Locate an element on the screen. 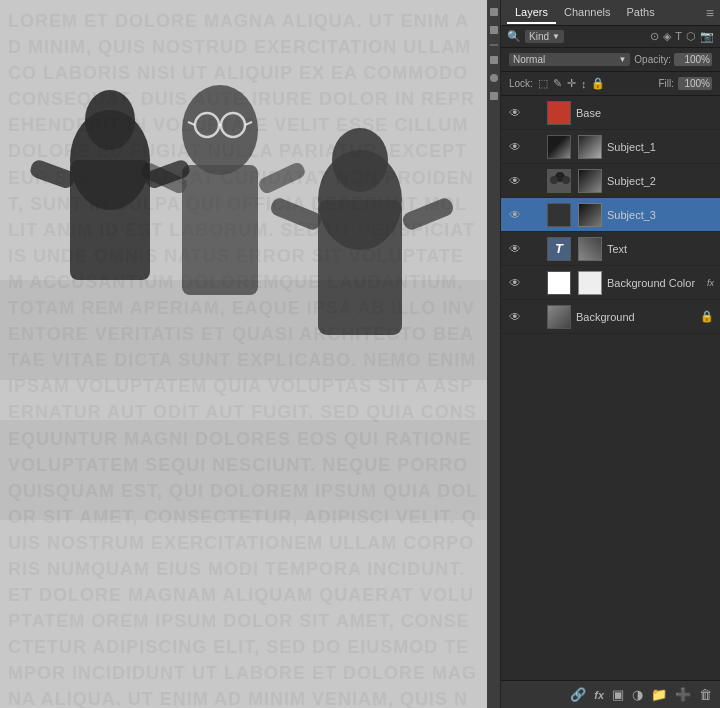 Image resolution: width=720 pixels, height=708 pixels. layer-subject1-visibility: 👁 is located at coordinates (515, 147).